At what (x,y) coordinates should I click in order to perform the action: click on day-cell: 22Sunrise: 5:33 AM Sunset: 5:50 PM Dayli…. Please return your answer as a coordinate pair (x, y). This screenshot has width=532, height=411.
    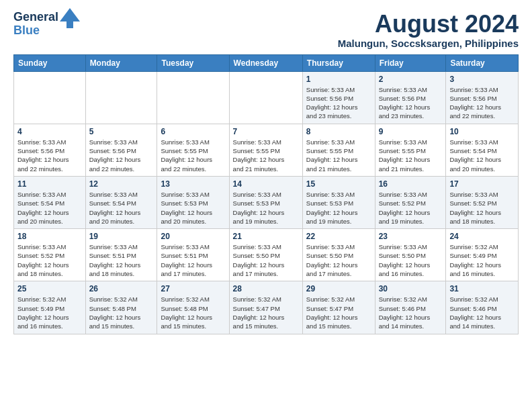
    Looking at the image, I should click on (339, 255).